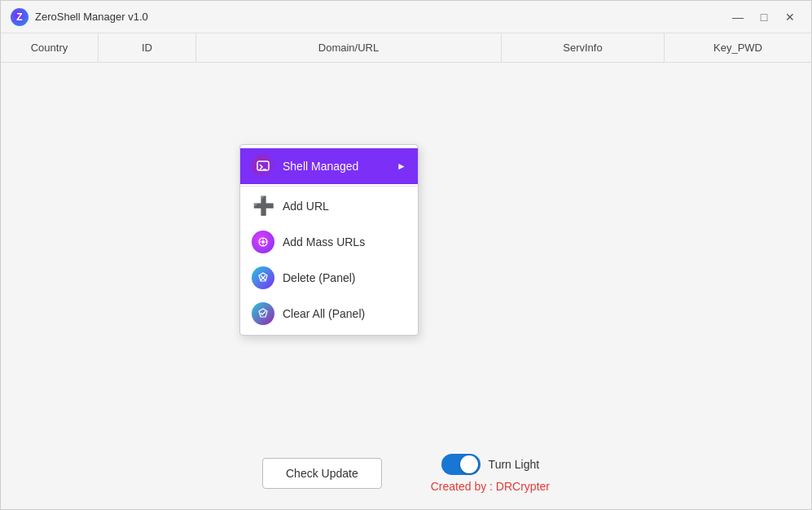 Image resolution: width=812 pixels, height=510 pixels. What do you see at coordinates (790, 17) in the screenshot?
I see `close-button: ✕` at bounding box center [790, 17].